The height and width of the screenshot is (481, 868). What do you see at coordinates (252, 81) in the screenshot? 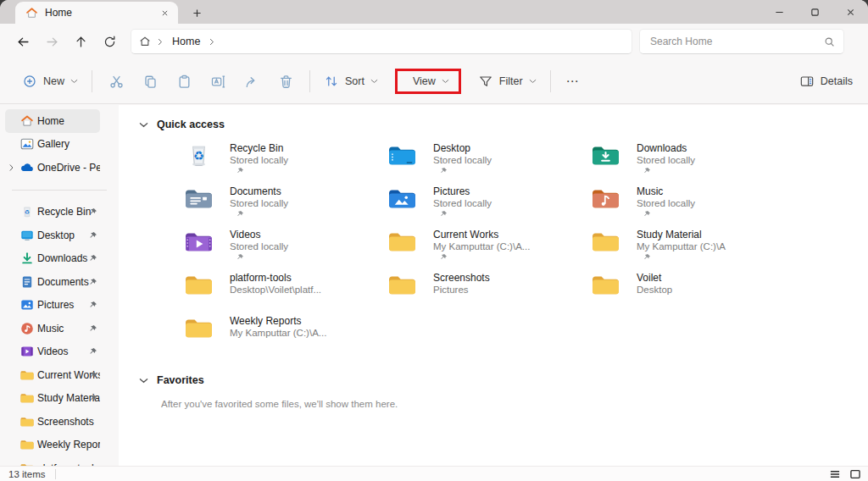
I see `share-button` at bounding box center [252, 81].